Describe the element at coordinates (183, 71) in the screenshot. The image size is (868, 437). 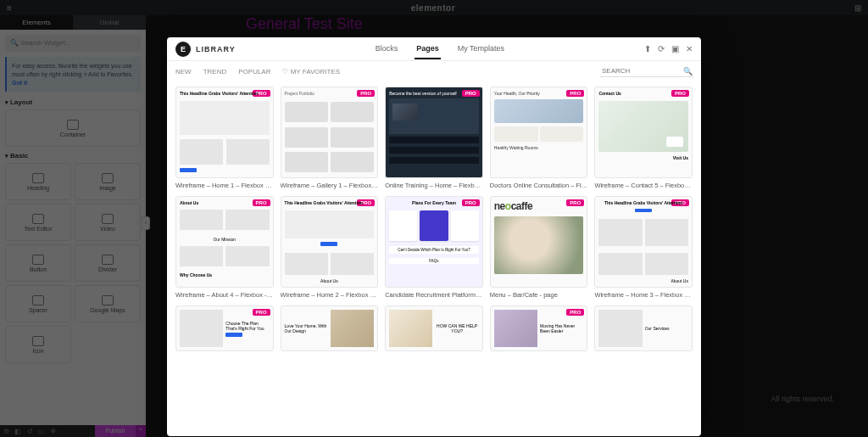
I see `filter-new: NEW` at that location.